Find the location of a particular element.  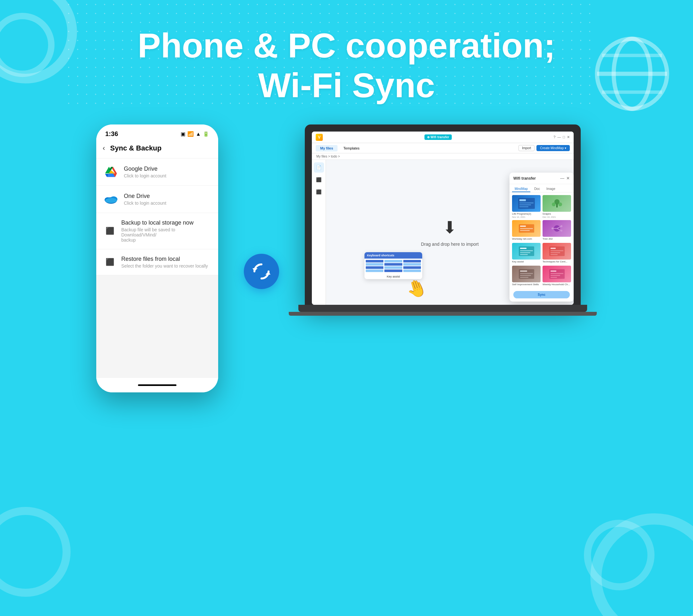

close-button: ✕ is located at coordinates (568, 137).